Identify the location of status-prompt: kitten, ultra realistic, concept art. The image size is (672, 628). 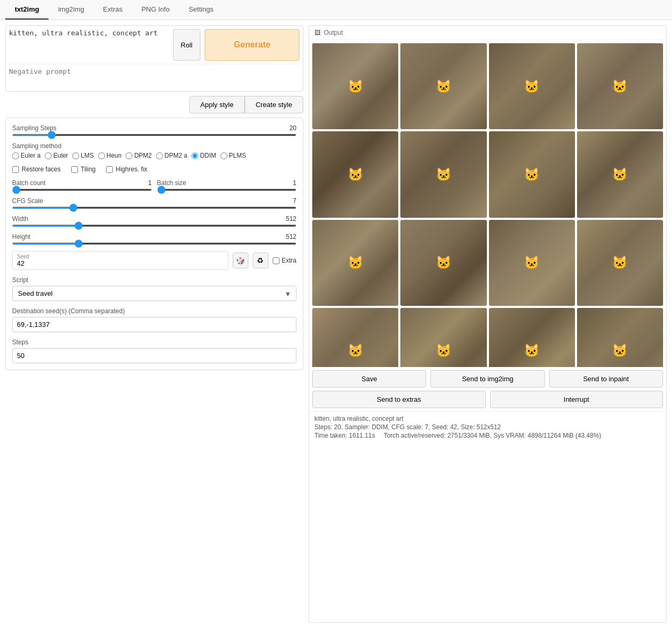
(487, 419).